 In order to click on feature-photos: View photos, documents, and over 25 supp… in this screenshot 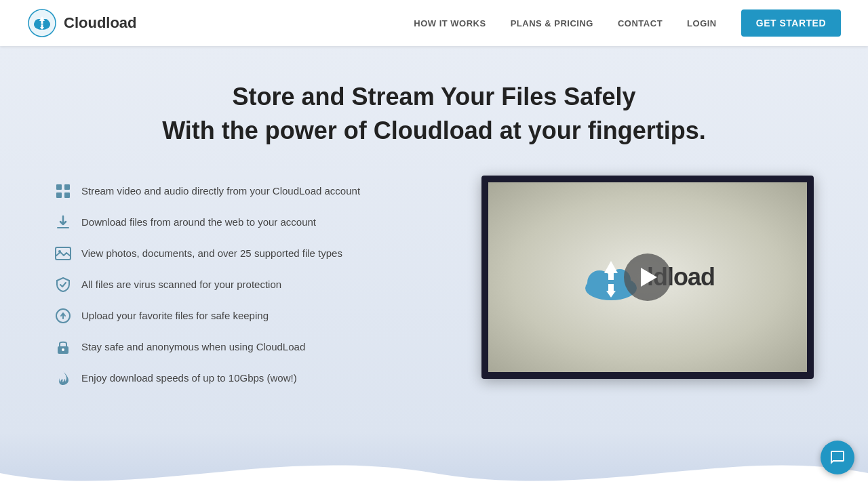, I will do `click(248, 253)`.